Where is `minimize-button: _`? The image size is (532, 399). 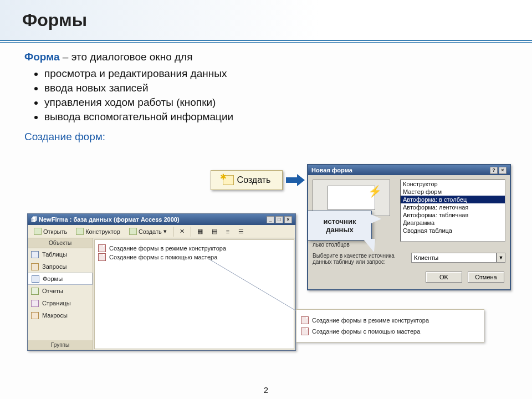
minimize-button: _ is located at coordinates (270, 219).